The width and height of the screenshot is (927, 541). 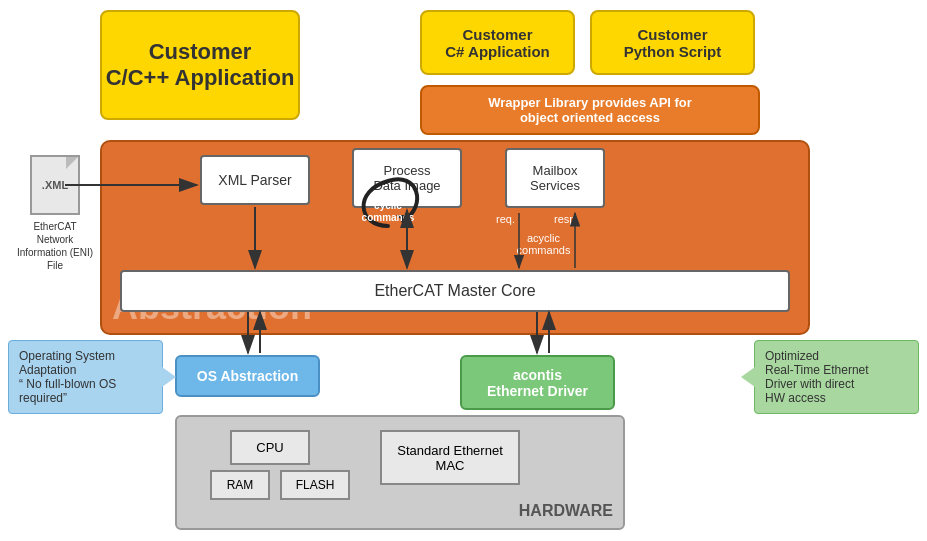 I want to click on cyclic-area: cyclic commands, so click(x=388, y=203).